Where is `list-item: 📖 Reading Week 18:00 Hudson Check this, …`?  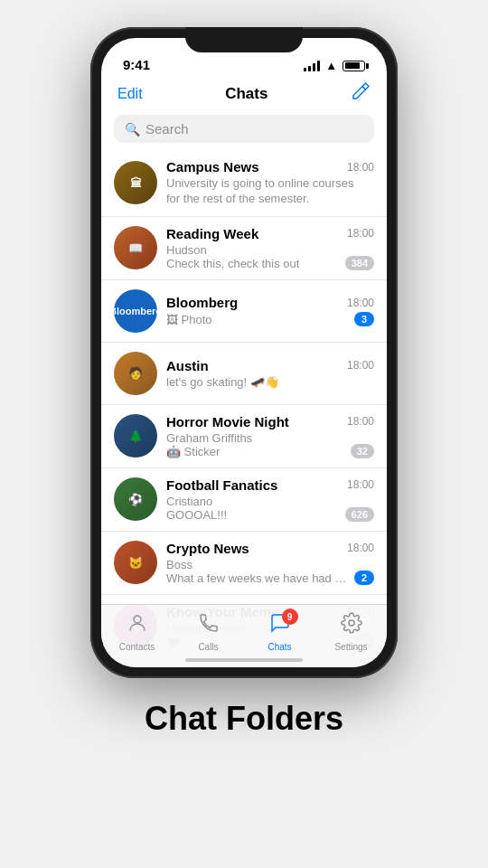
list-item: 📖 Reading Week 18:00 Hudson Check this, … is located at coordinates (244, 249).